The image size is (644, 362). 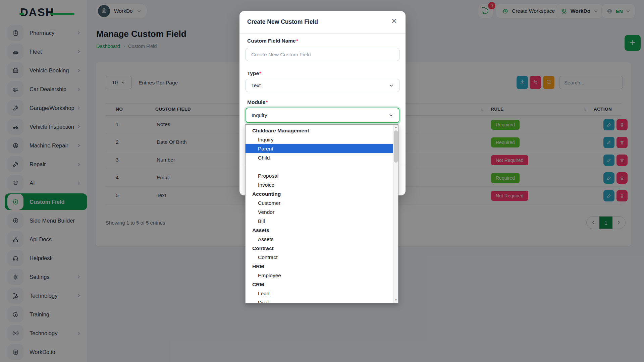 I want to click on scroll-down-arrow-icon: ▼, so click(x=396, y=300).